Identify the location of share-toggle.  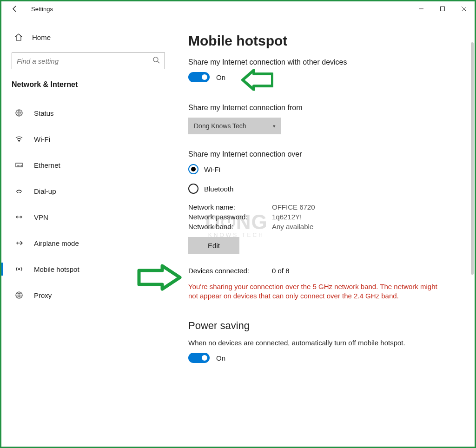
(199, 77).